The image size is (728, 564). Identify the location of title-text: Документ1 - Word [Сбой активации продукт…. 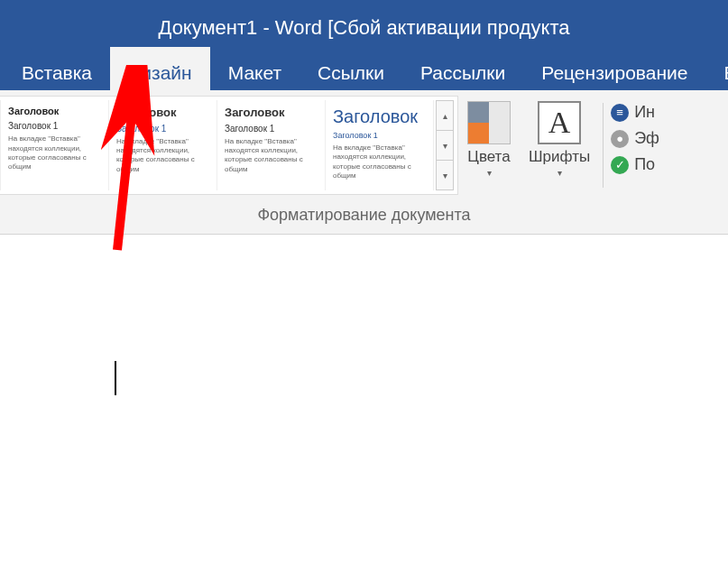
(364, 28).